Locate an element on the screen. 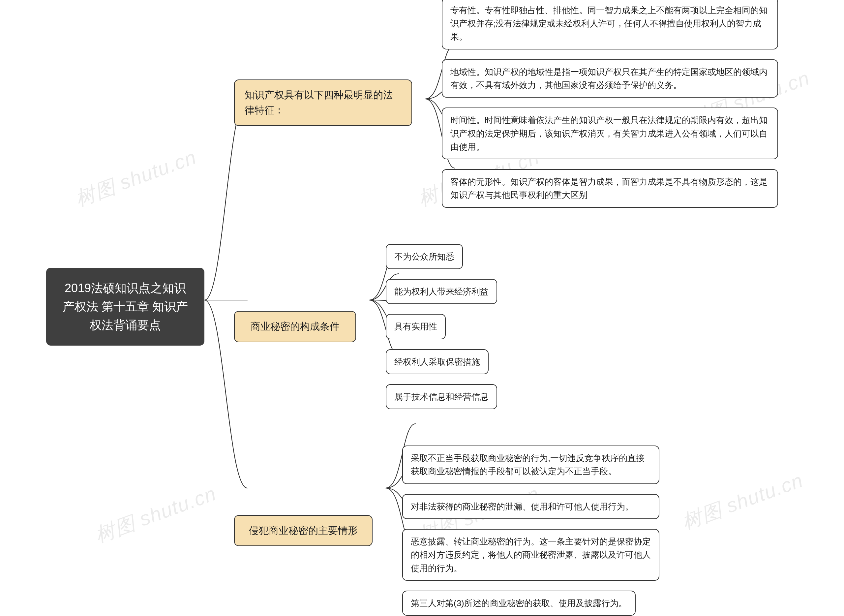 The height and width of the screenshot is (616, 844). leaf-group-conditions: 不为公众所知悉 能为权利人带来经济利益 具有实用性 经权利人采取保密措施 属于技… is located at coordinates (441, 327).